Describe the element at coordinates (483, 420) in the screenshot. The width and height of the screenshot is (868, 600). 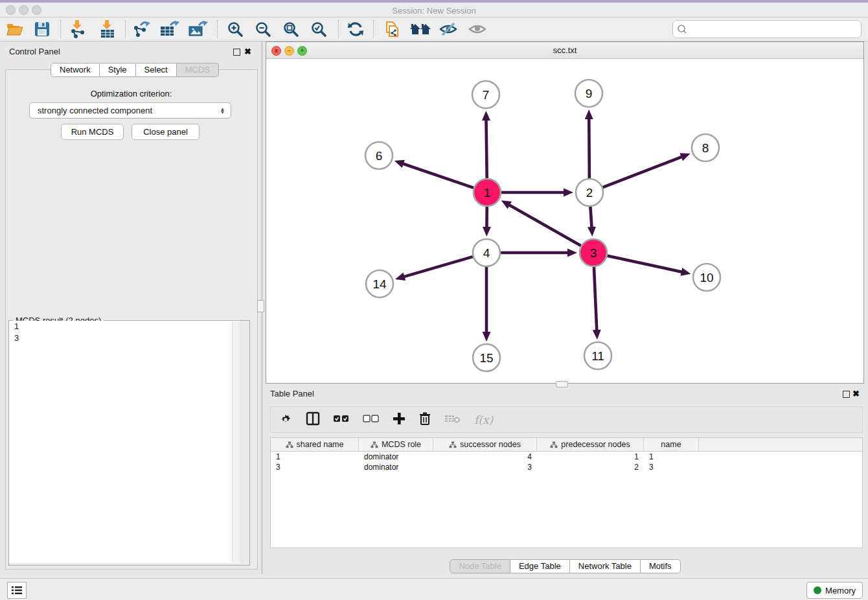
I see `function-builder-icon: f(x)` at that location.